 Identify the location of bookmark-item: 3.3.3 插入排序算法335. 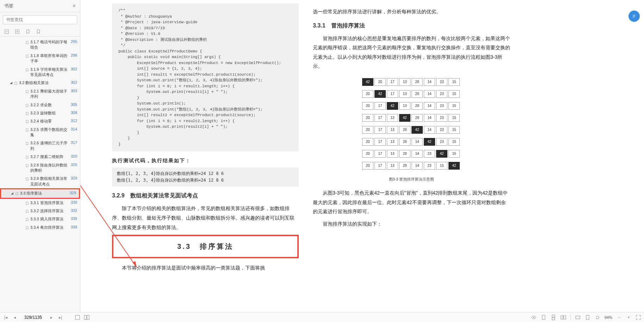
(40, 219).